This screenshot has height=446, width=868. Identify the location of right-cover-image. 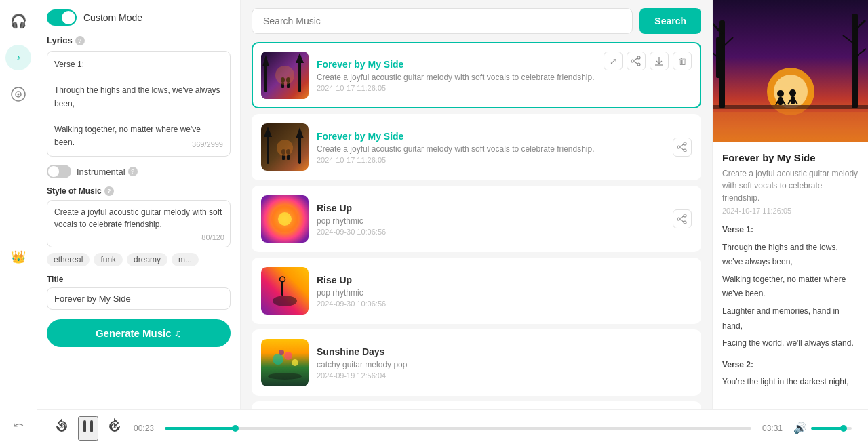
(791, 71).